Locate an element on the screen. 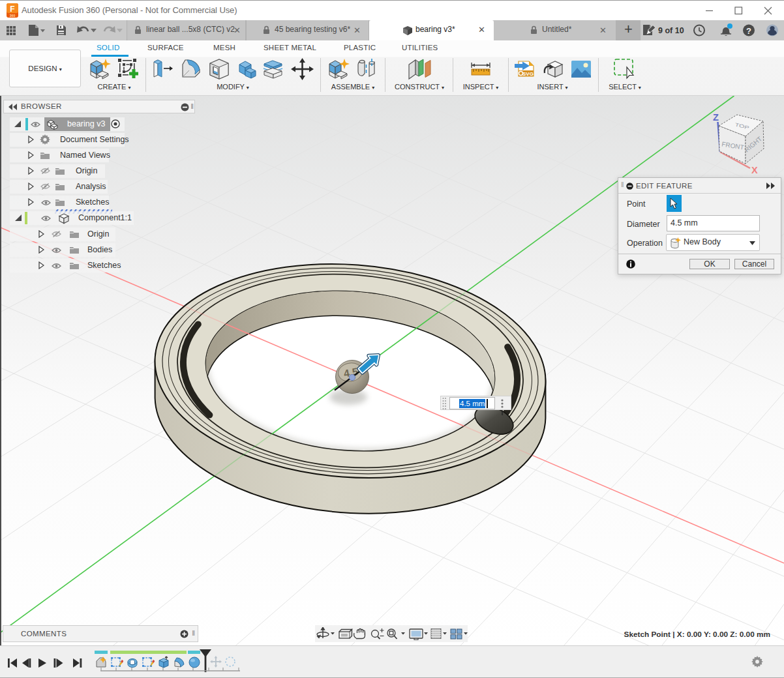 The width and height of the screenshot is (784, 678). svg-text: 9 of 10 is located at coordinates (671, 31).